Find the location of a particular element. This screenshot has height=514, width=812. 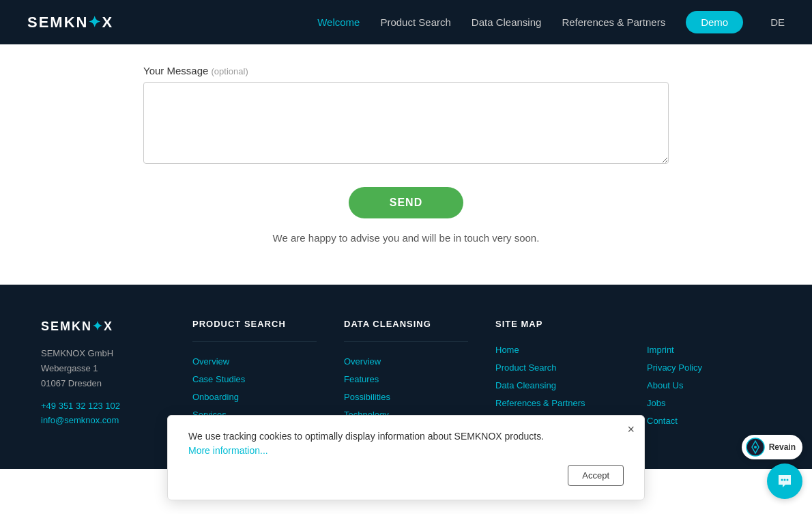

footer-extra-col: Imprint Privacy Policy About Us Jobs Con… is located at coordinates (709, 380).